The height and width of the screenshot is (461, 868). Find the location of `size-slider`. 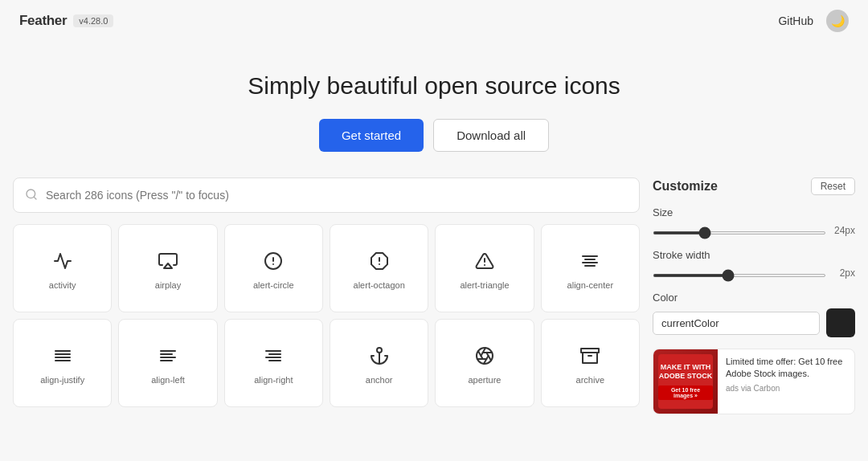

size-slider is located at coordinates (739, 233).